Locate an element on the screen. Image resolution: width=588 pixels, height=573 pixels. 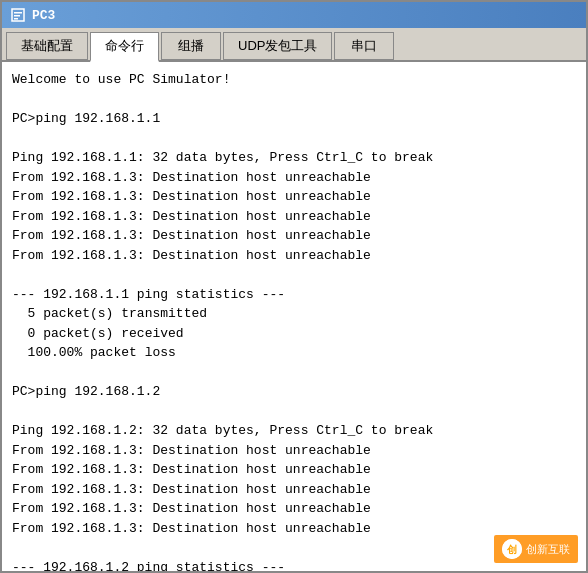
watermark: 创 创新互联 is located at coordinates (536, 549).